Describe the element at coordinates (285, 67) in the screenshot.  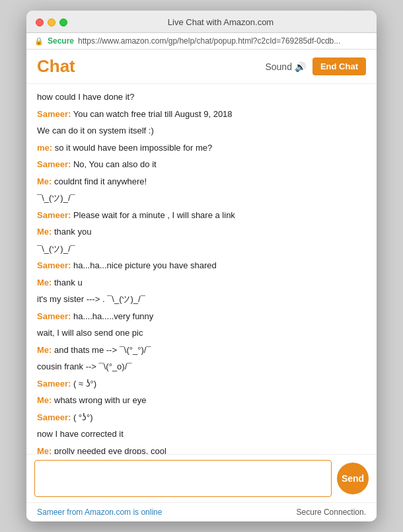
I see `sound-area: Sound 🔊` at that location.